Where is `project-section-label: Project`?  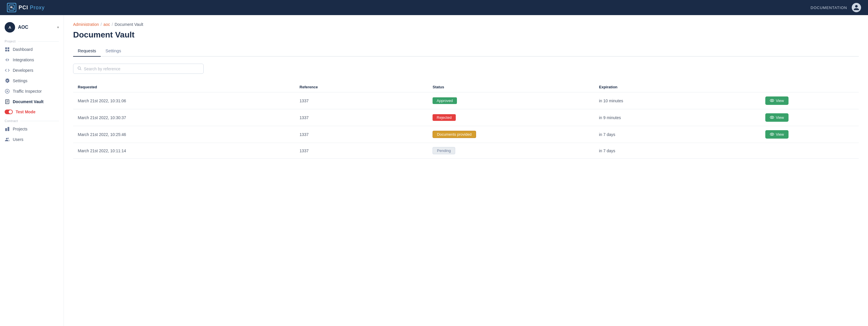 project-section-label: Project is located at coordinates (32, 40).